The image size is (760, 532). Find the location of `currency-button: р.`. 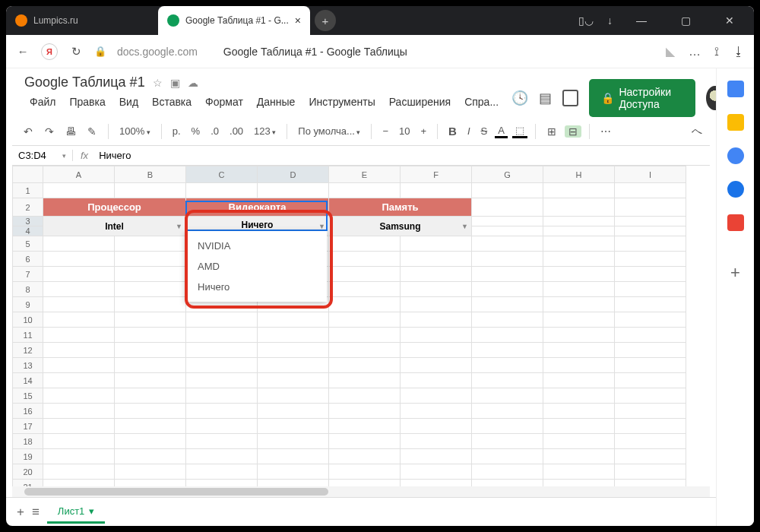

currency-button: р. is located at coordinates (176, 131).